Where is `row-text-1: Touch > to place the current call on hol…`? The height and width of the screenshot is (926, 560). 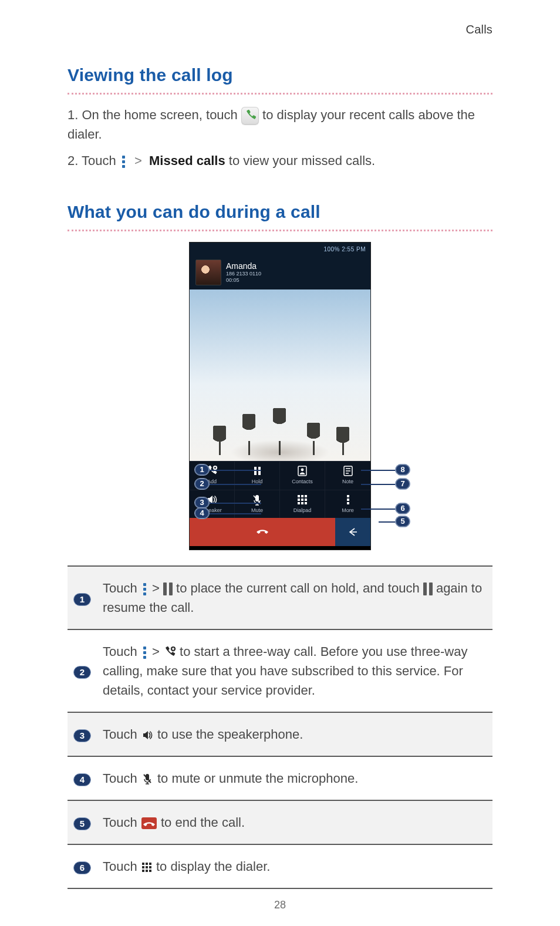 row-text-1: Touch > to place the current call on hol… is located at coordinates (295, 598).